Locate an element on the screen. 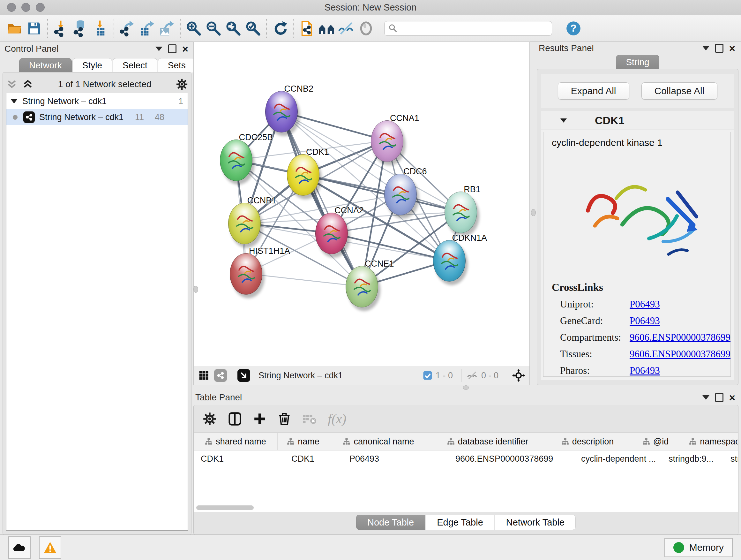 This screenshot has width=741, height=560. tab-edge-table: Edge Table is located at coordinates (460, 522).